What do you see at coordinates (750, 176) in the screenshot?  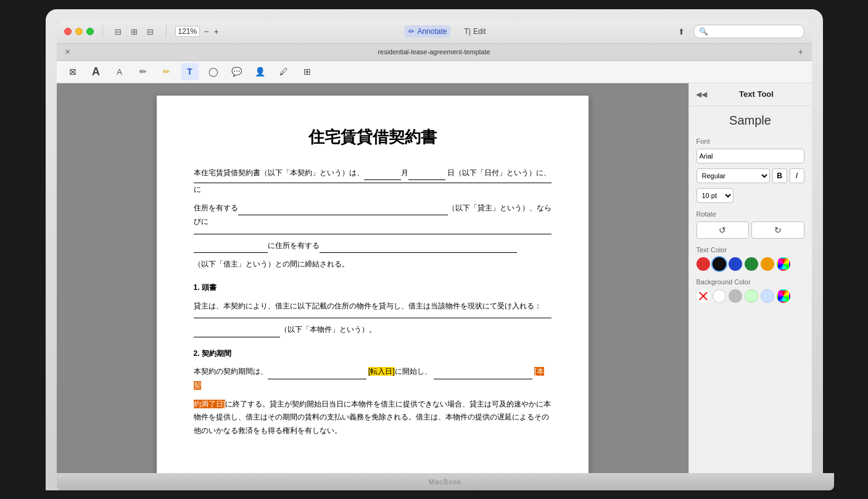 I see `font-style-row: Regular Bold Italic B I` at bounding box center [750, 176].